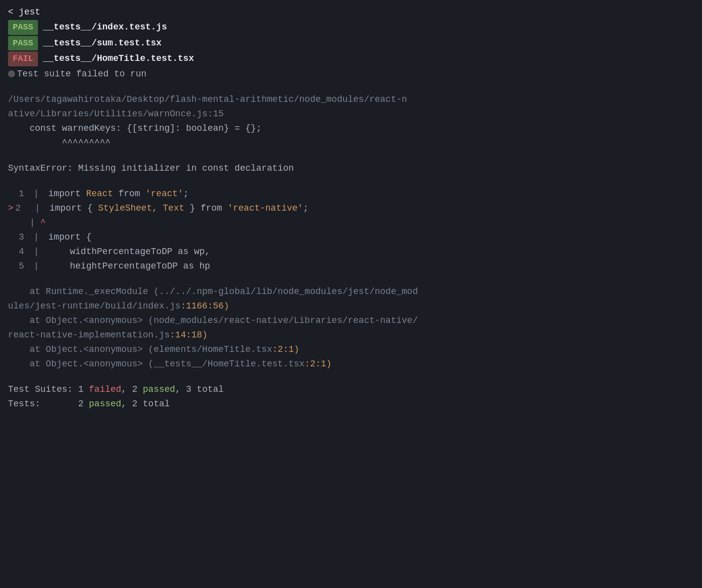 The height and width of the screenshot is (588, 702). Describe the element at coordinates (59, 143) in the screenshot. I see `error-caret-text: ^^^^^^^^^` at that location.